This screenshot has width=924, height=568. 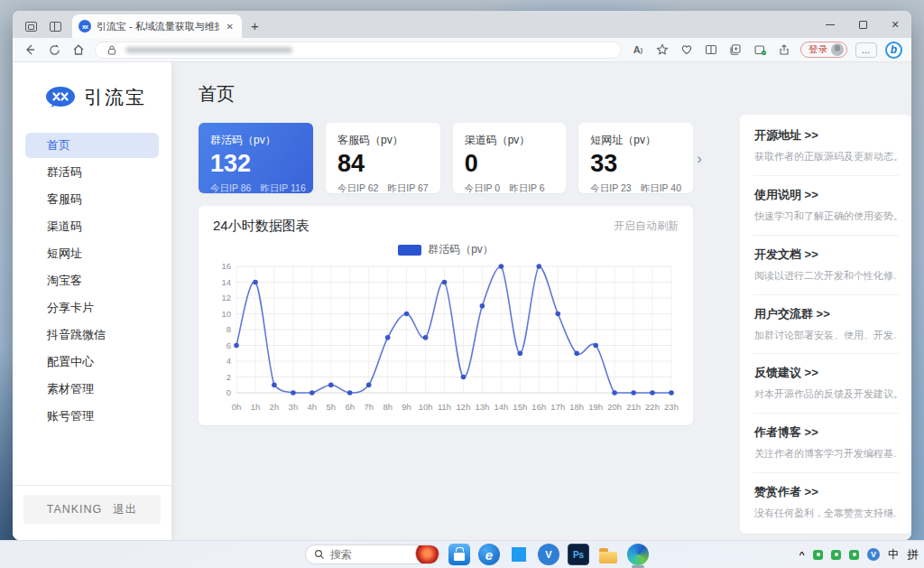 What do you see at coordinates (893, 554) in the screenshot?
I see `ime-language-indicator: 中` at bounding box center [893, 554].